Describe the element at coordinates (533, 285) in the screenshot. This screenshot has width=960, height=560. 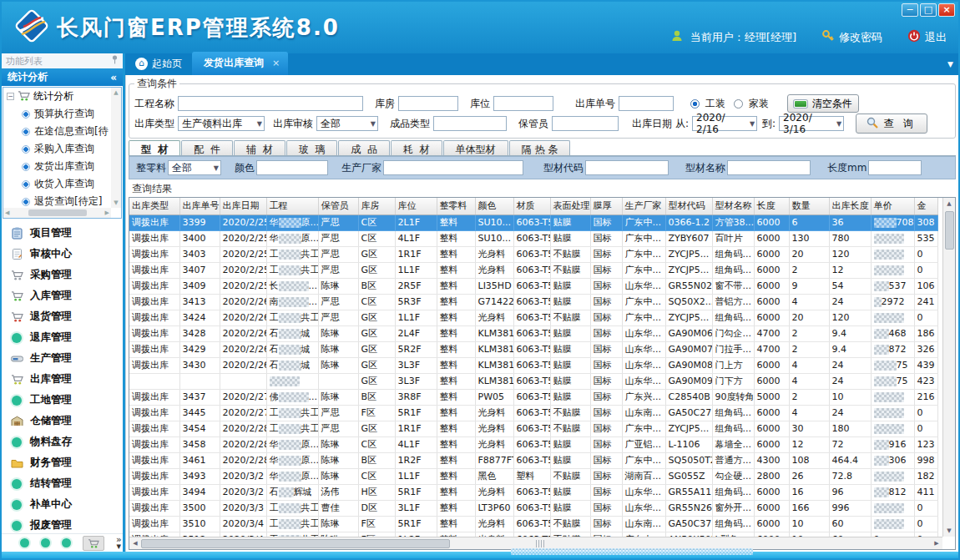
I see `table-row: 调拨出库34092020/2/25长...陈琳B区2R5F整料LI35HD606…` at that location.